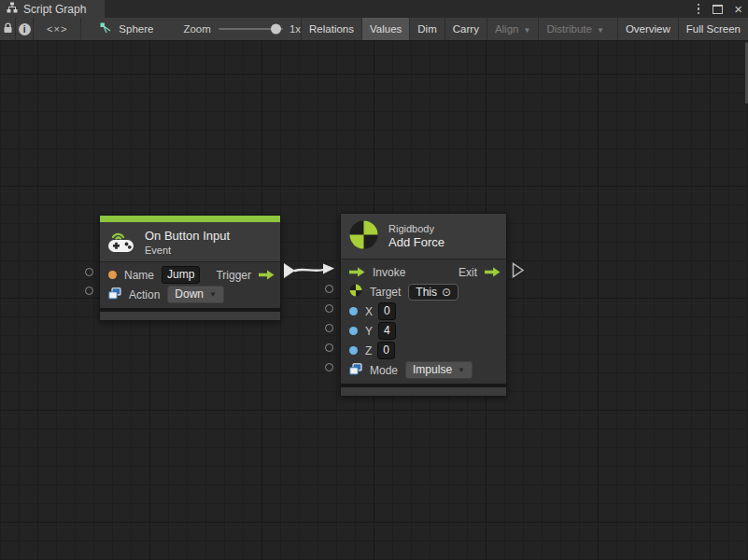 The height and width of the screenshot is (560, 748). I want to click on graph-toolbar: i <×> Sphere Zoom 1x Relations Values Di…, so click(374, 30).